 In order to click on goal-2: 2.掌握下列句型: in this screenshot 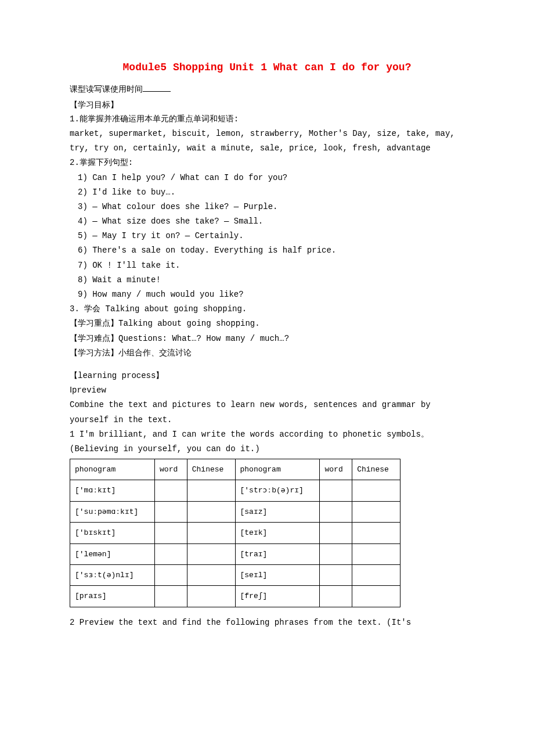, I will do `click(267, 163)`.